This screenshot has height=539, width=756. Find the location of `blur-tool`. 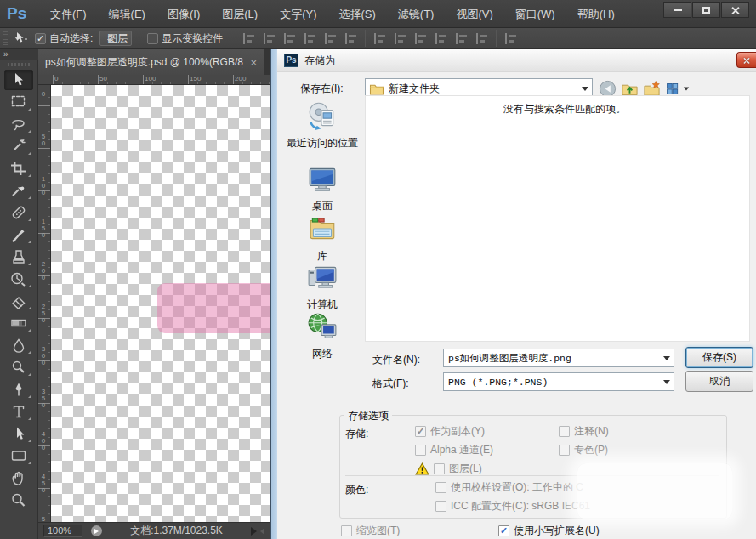

blur-tool is located at coordinates (19, 345).